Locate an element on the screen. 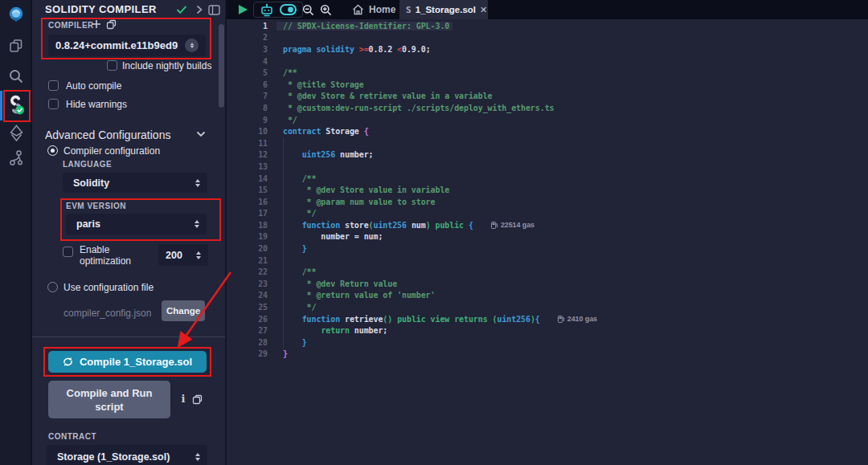 The image size is (868, 465). auto-compile-checkbox is located at coordinates (53, 85).